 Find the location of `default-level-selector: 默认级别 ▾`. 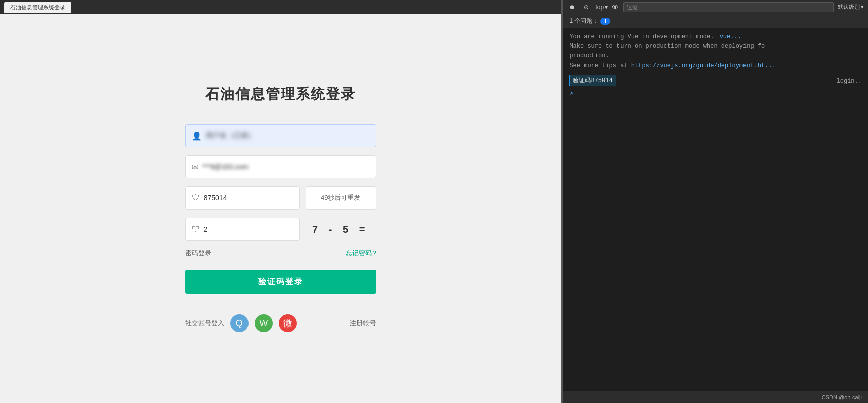

default-level-selector: 默认级别 ▾ is located at coordinates (851, 7).